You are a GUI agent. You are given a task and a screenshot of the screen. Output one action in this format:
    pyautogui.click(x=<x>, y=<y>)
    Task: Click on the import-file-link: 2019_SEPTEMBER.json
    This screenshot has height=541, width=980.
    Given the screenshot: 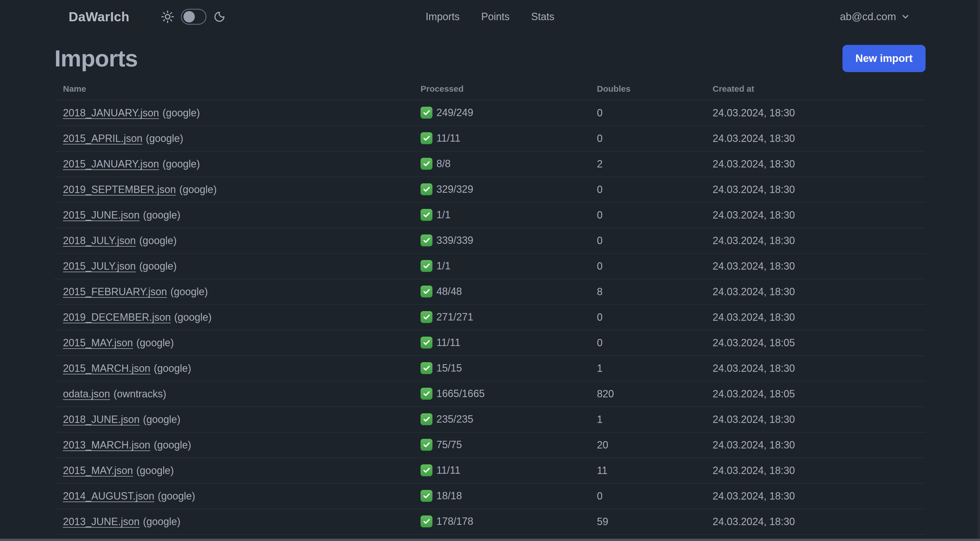 What is the action you would take?
    pyautogui.click(x=119, y=190)
    